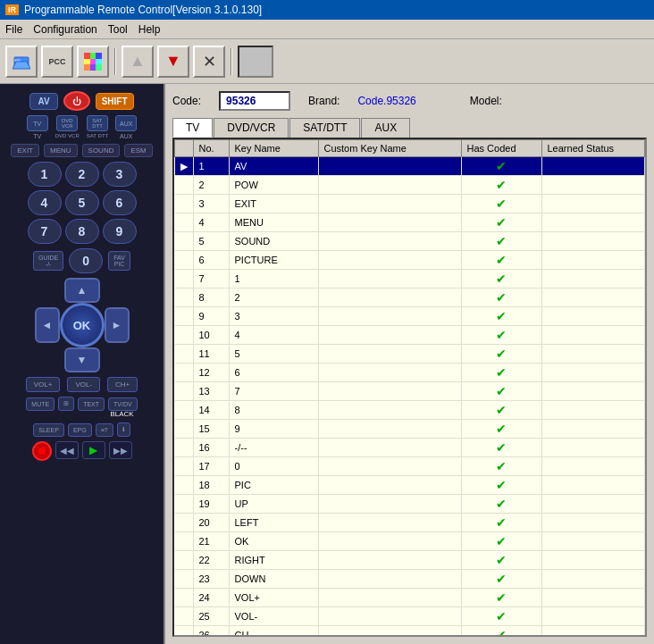 The height and width of the screenshot is (644, 654). I want to click on table-row: 24VOL+✔, so click(410, 598).